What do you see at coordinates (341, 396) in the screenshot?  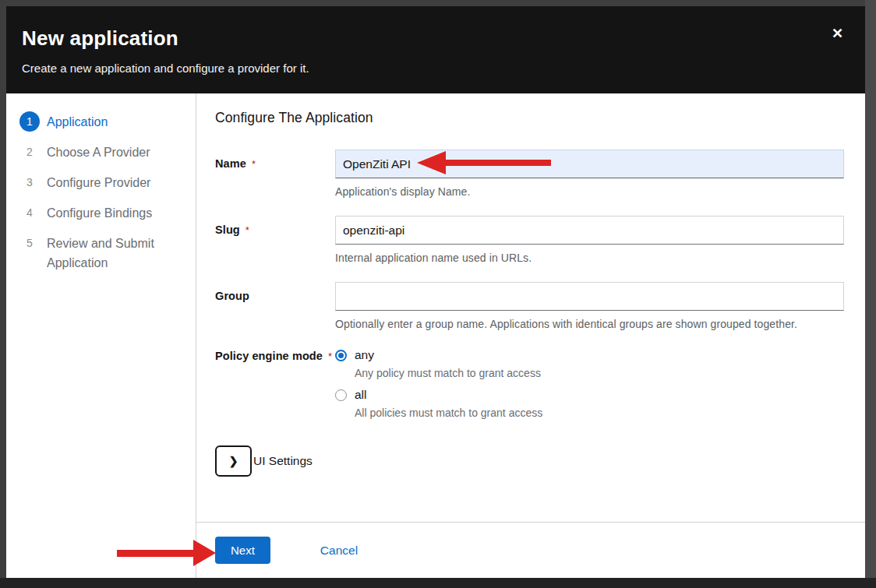 I see `radio-all` at bounding box center [341, 396].